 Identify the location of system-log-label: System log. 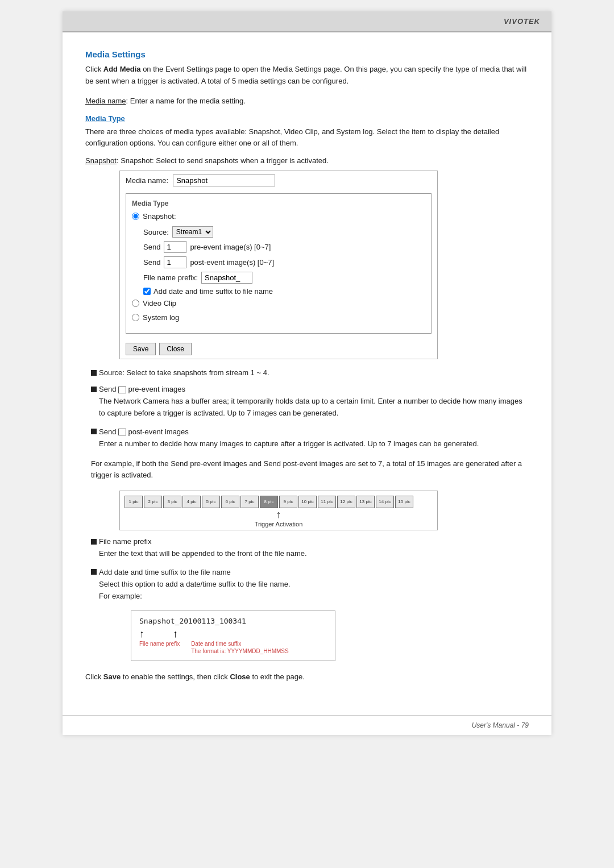
(161, 317).